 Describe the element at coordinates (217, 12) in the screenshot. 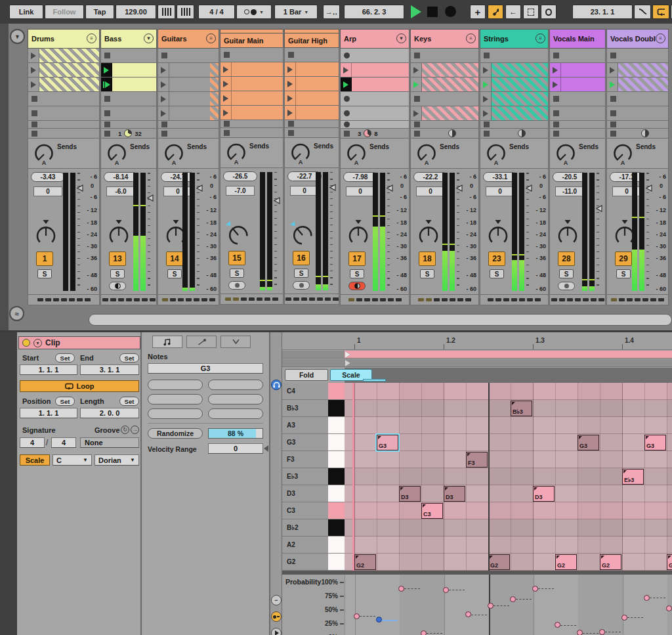

I see `time-signature-field: 4 / 4` at that location.